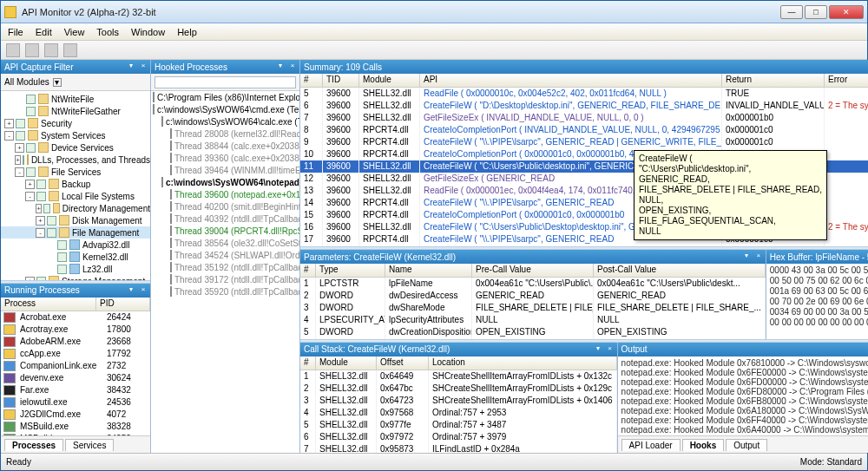 This screenshot has width=868, height=471. I want to click on hooked-thread: Thread 34524 (SHLWAPI.dll!Ordinal, so click(226, 255).